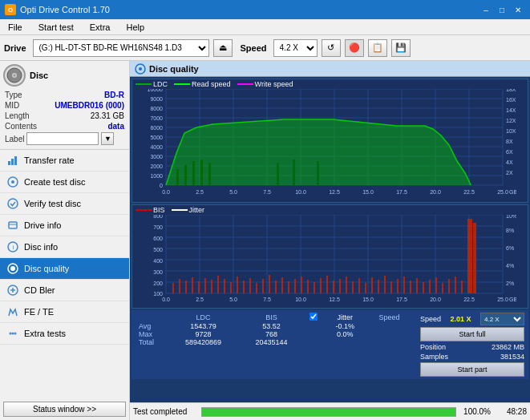 The height and width of the screenshot is (420, 530). Describe the element at coordinates (265, 27) in the screenshot. I see `menubar: File Start test Extra Help` at that location.